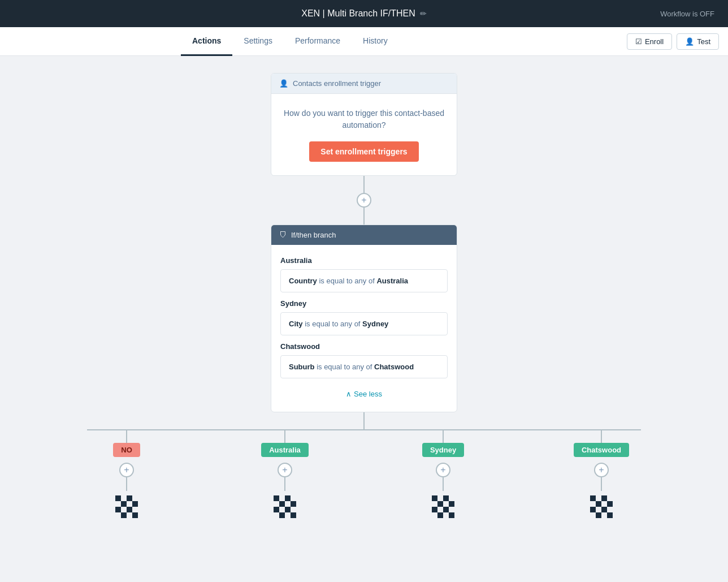 The width and height of the screenshot is (728, 582). I want to click on add-step-button-1: +, so click(364, 200).